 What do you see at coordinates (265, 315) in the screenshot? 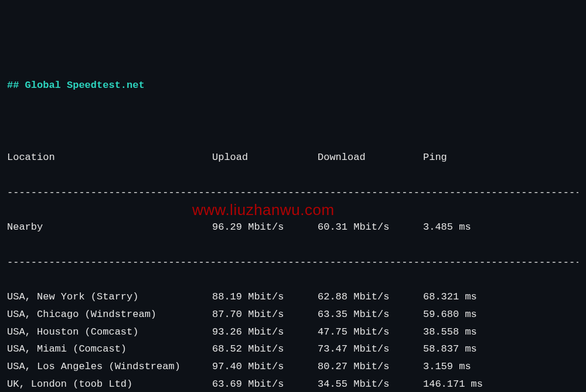
I see `cell-upload: 87.70 Mbit/s` at bounding box center [265, 315].